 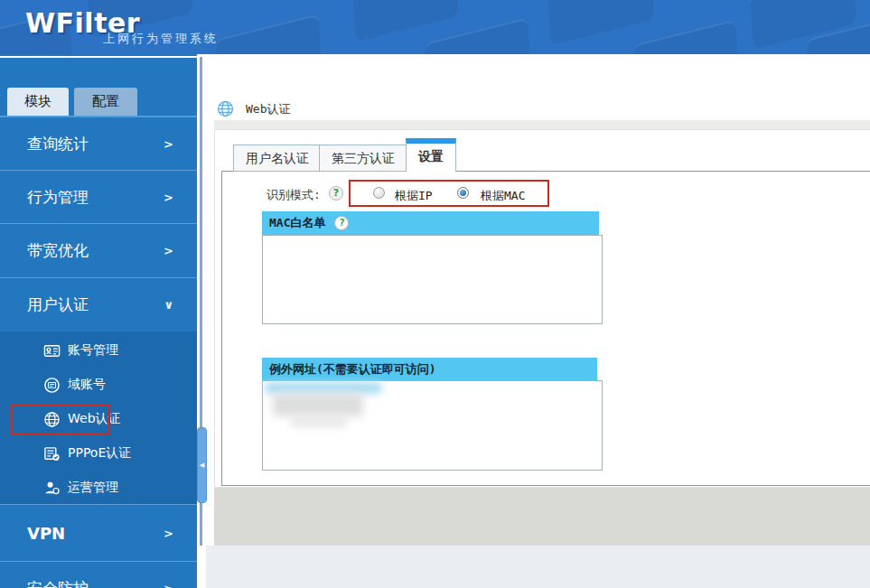 I want to click on document-check-icon, so click(x=52, y=453).